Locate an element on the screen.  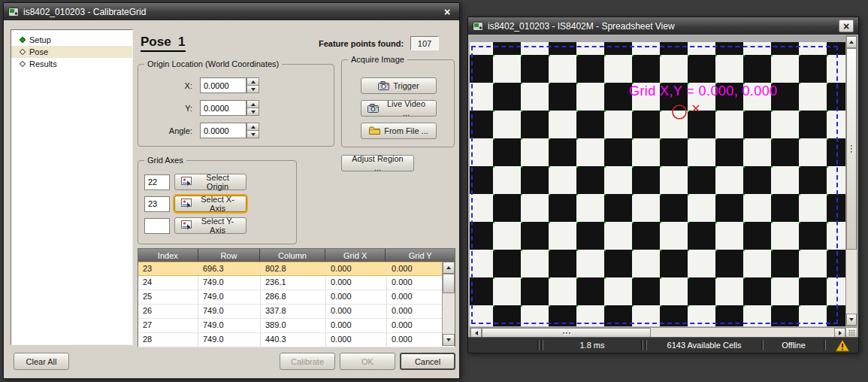
select-x-axis-button: Select X-Axis is located at coordinates (210, 204).